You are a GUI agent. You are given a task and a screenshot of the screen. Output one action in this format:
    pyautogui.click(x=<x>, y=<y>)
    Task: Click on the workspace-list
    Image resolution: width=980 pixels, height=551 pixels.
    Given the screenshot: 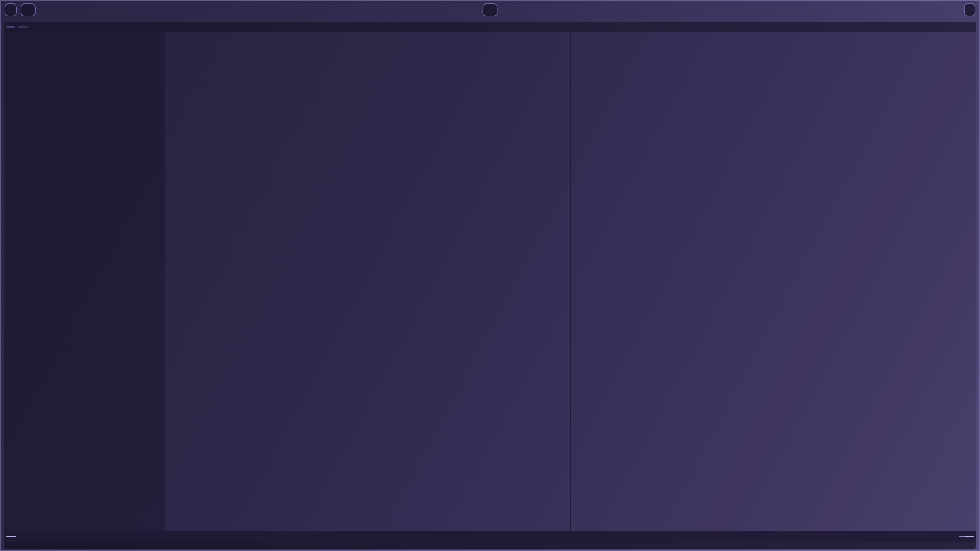 What is the action you would take?
    pyautogui.click(x=11, y=10)
    